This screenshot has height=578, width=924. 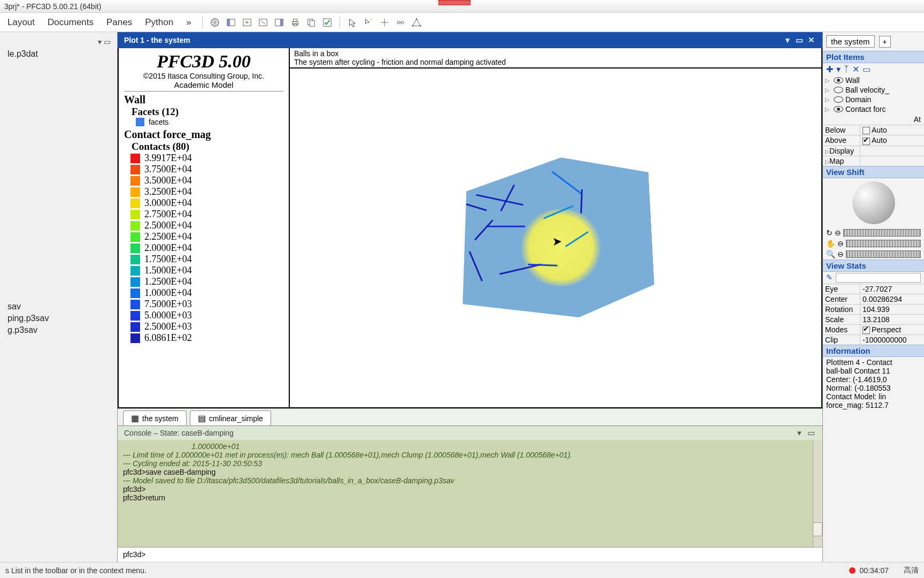 What do you see at coordinates (295, 22) in the screenshot?
I see `print-icon` at bounding box center [295, 22].